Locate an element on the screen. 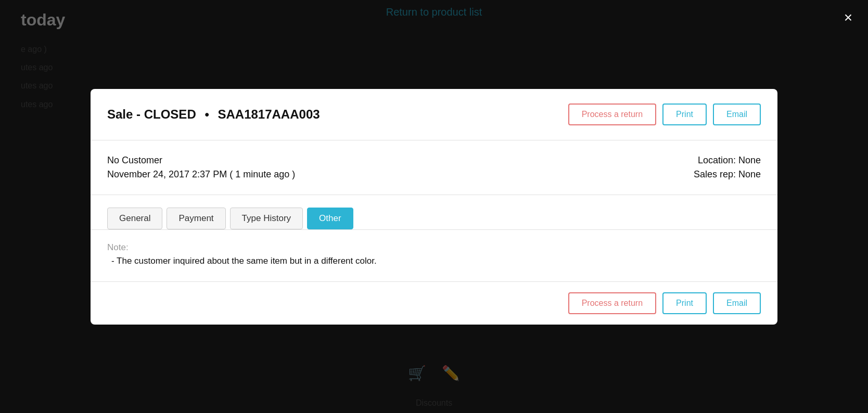 The height and width of the screenshot is (413, 868). print-button-top: Print is located at coordinates (685, 114).